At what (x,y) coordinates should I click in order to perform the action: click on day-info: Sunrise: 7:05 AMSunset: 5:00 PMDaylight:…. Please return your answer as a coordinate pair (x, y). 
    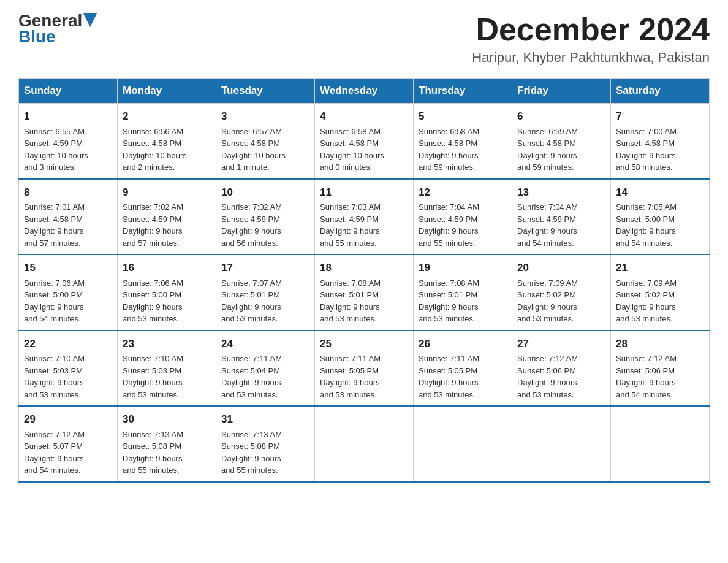
    Looking at the image, I should click on (646, 225).